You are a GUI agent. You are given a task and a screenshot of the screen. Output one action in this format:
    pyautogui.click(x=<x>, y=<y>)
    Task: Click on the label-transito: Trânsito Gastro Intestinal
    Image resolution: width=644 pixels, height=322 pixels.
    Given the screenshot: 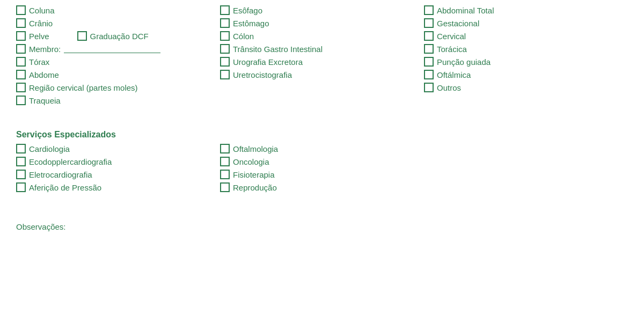 What is the action you would take?
    pyautogui.click(x=278, y=49)
    